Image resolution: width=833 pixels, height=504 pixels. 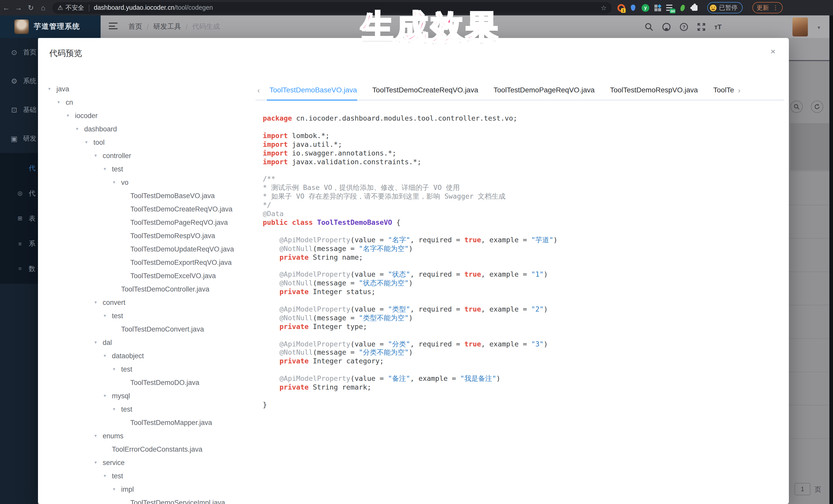 I want to click on tree-item: ToolTestDemoExcelVO.java, so click(x=149, y=276).